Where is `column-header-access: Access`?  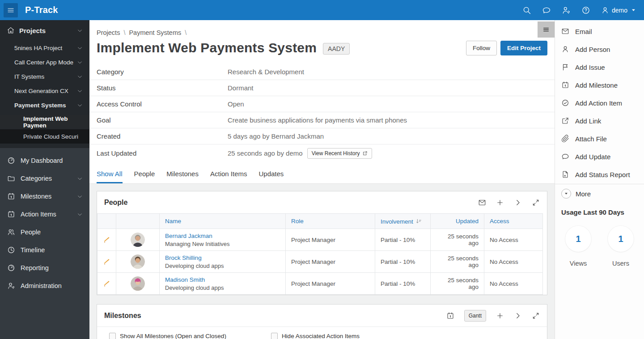
column-header-access: Access is located at coordinates (513, 221).